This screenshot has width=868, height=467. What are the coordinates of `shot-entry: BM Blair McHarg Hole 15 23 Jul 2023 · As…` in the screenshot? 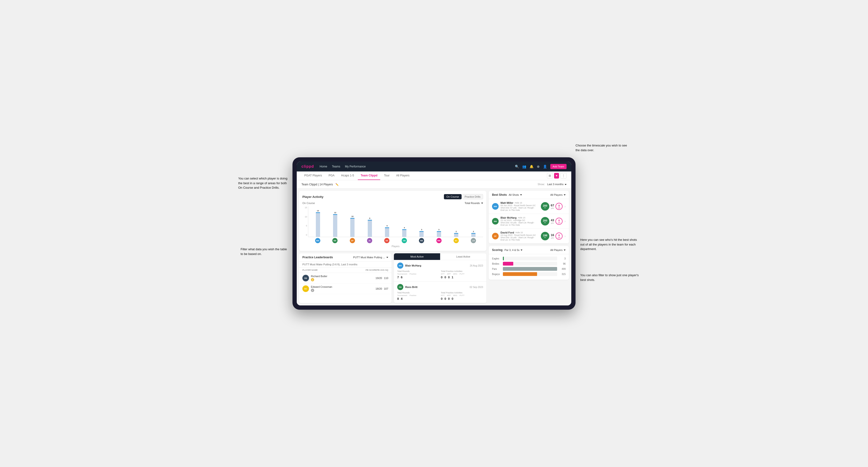 It's located at (529, 221).